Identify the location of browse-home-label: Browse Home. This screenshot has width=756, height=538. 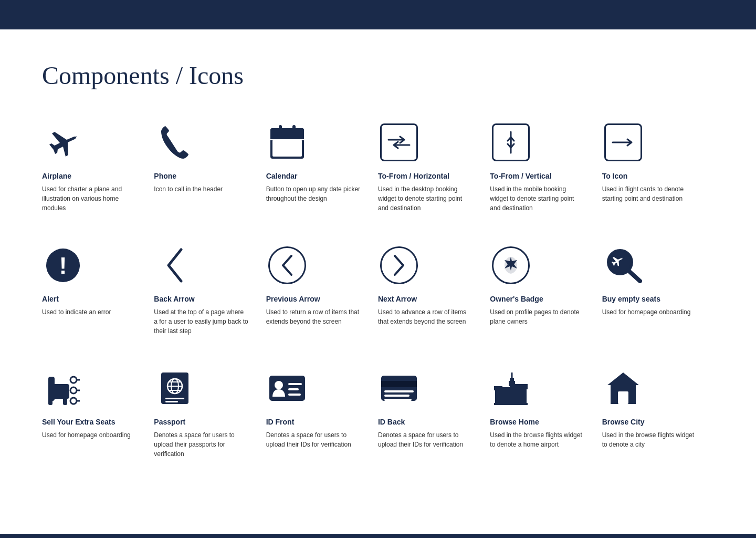
(514, 422).